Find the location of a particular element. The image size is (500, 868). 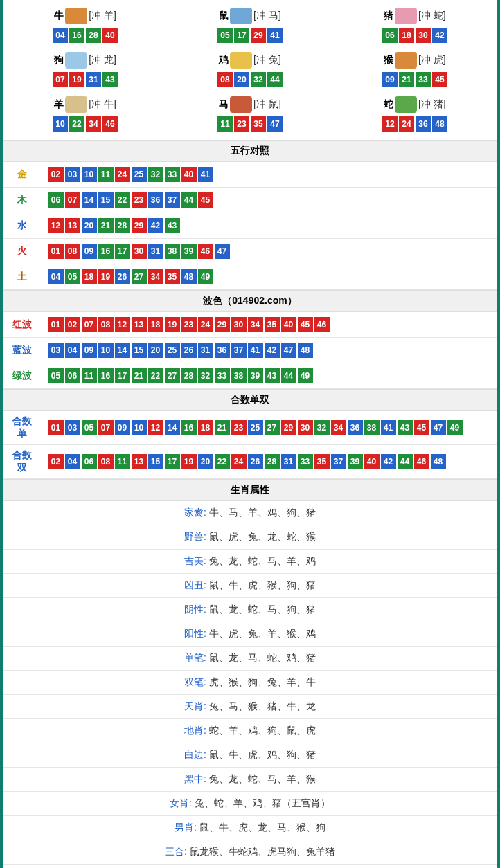

attr-row: 吉美: 兔、龙、蛇、马、羊、鸡 is located at coordinates (250, 562).